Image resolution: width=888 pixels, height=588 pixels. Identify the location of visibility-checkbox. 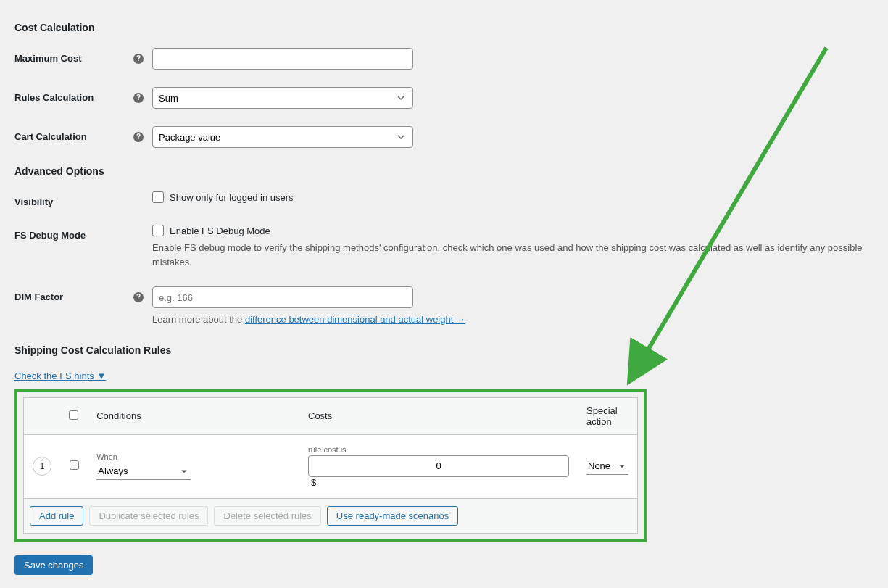
(158, 197).